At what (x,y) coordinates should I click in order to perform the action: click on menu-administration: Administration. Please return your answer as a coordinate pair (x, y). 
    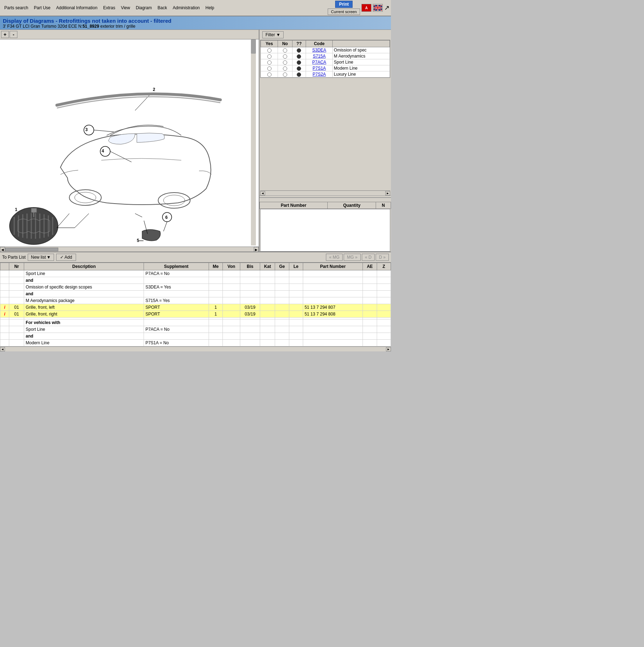
    Looking at the image, I should click on (186, 8).